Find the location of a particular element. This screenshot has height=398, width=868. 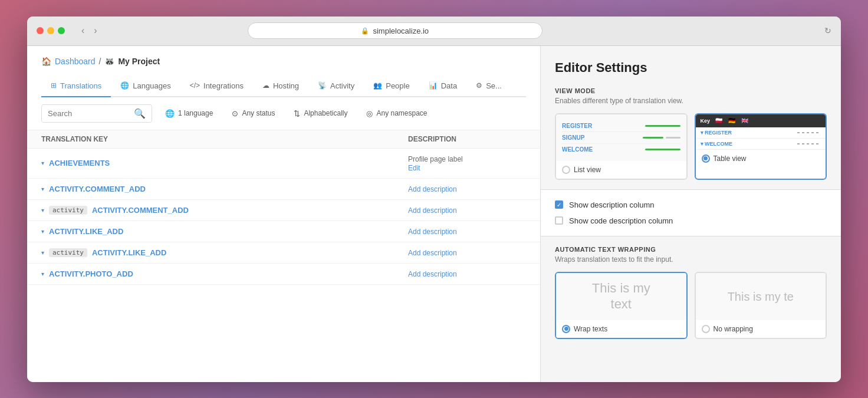

url-text: simplelocalize.io is located at coordinates (401, 31).